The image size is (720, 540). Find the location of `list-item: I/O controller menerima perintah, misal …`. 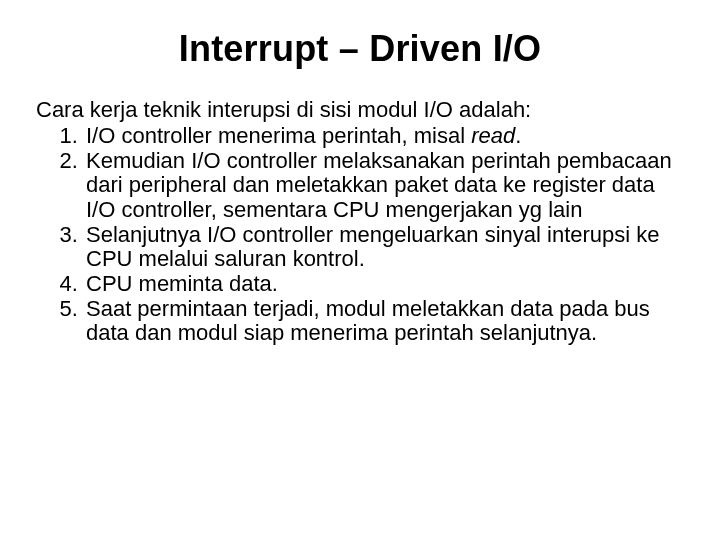

list-item: I/O controller menerima perintah, misal … is located at coordinates (384, 136).